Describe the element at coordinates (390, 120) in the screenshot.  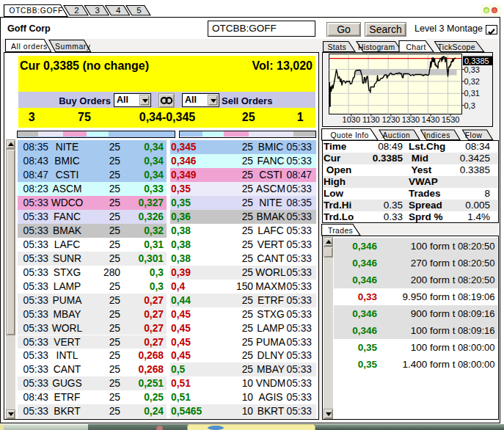
I see `svg-text: 1230` at that location.